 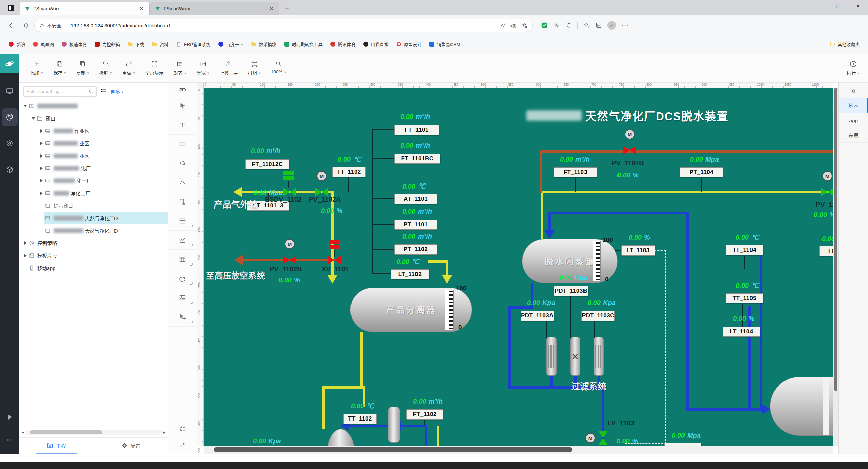 I want to click on tag-PT_1101: PT_1101, so click(x=416, y=225).